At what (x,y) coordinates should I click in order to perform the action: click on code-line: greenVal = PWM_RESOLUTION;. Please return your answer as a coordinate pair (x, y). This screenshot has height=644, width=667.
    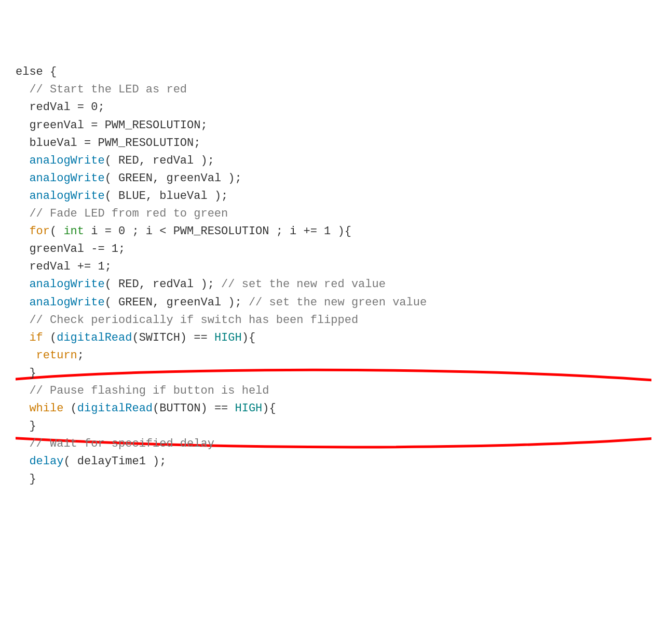
    Looking at the image, I should click on (333, 126).